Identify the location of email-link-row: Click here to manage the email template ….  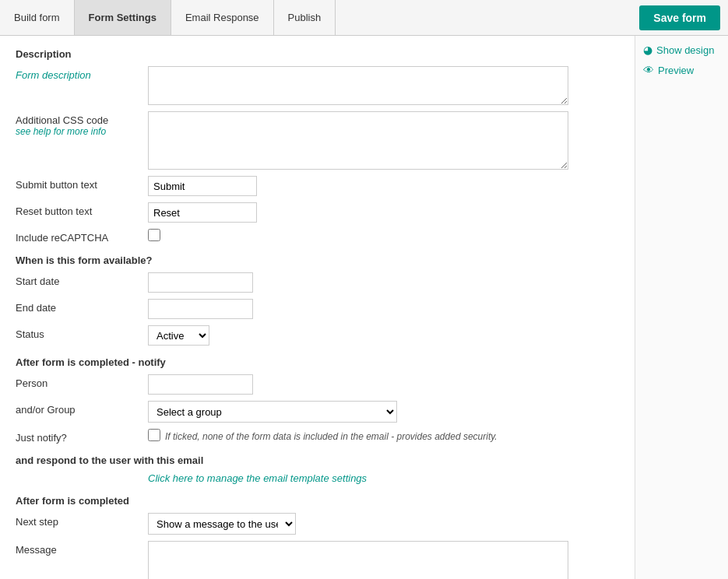
(318, 478).